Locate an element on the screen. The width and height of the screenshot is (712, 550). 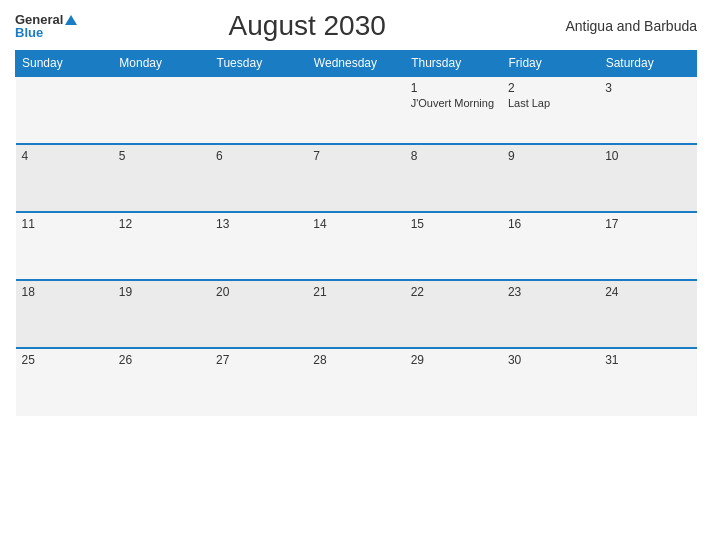
header-monday: Monday is located at coordinates (162, 64).